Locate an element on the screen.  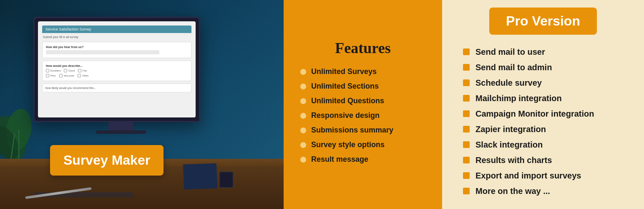
checkbox-row-2: Poor Very poor Other is located at coordinates (117, 76).